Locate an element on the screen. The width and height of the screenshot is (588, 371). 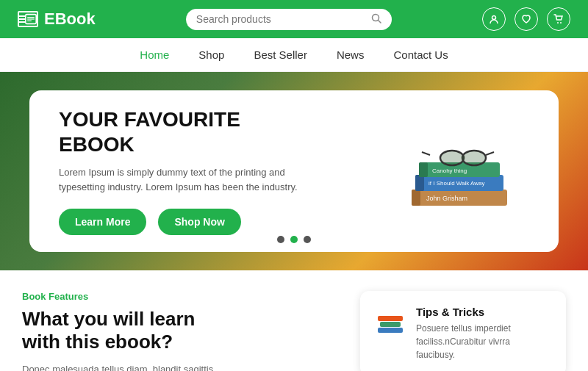
carousel-dots is located at coordinates (294, 239).